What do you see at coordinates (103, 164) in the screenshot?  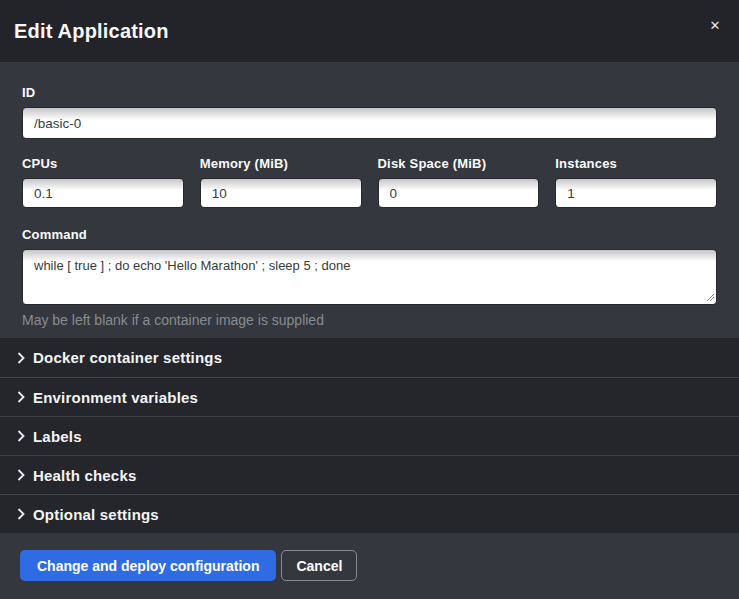 I see `cpus-label: CPUs` at bounding box center [103, 164].